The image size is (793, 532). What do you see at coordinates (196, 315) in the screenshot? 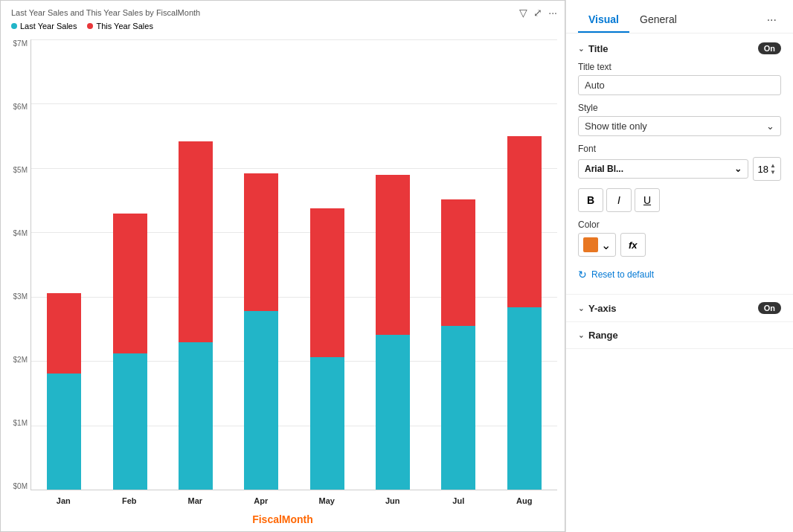
I see `bar-stack-mar` at bounding box center [196, 315].